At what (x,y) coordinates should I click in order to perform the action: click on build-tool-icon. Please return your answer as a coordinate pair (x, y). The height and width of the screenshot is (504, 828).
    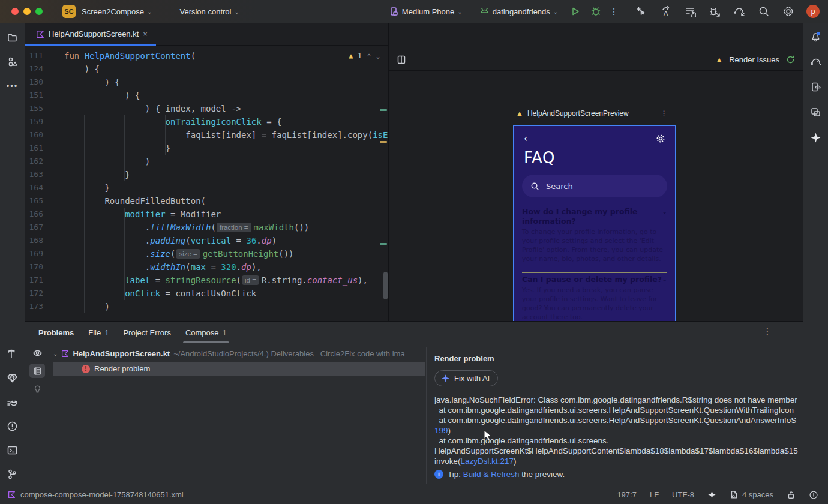
    Looking at the image, I should click on (13, 354).